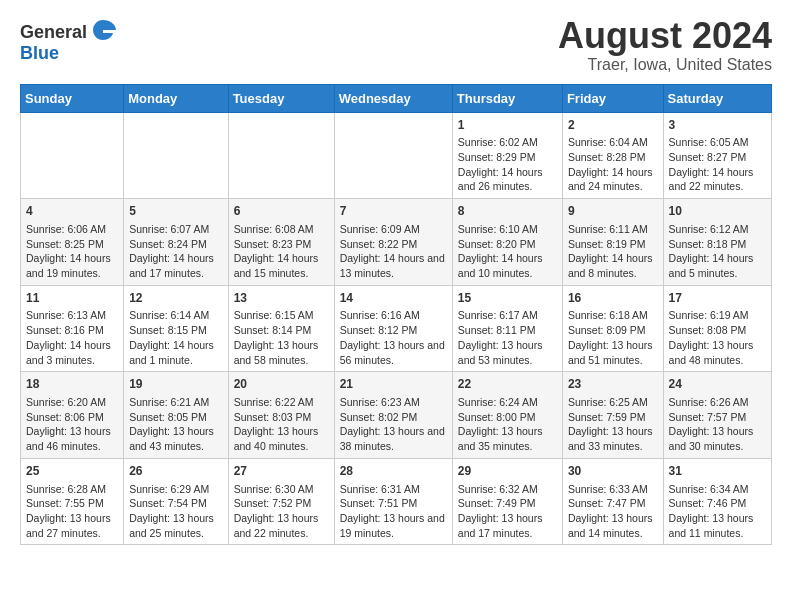 Image resolution: width=792 pixels, height=612 pixels. Describe the element at coordinates (176, 98) in the screenshot. I see `weekday-header-monday: Monday` at that location.